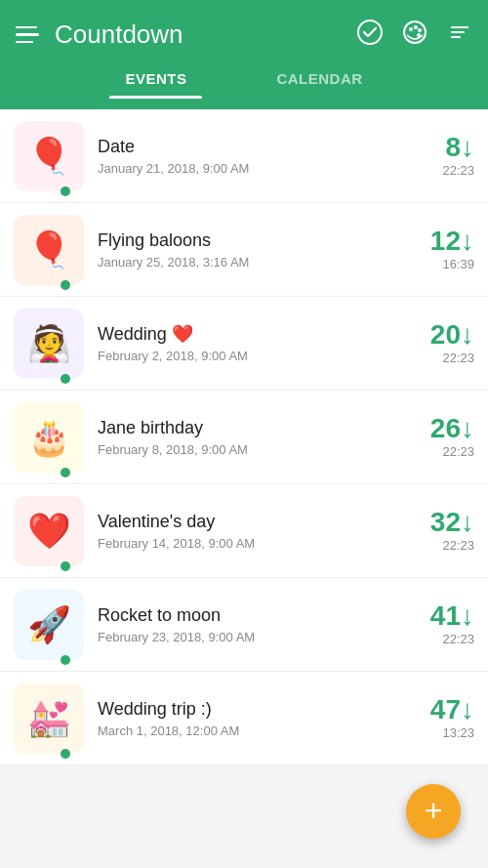 The image size is (488, 868). What do you see at coordinates (440, 531) in the screenshot?
I see `event-countdown: 32↓ 22:23` at bounding box center [440, 531].